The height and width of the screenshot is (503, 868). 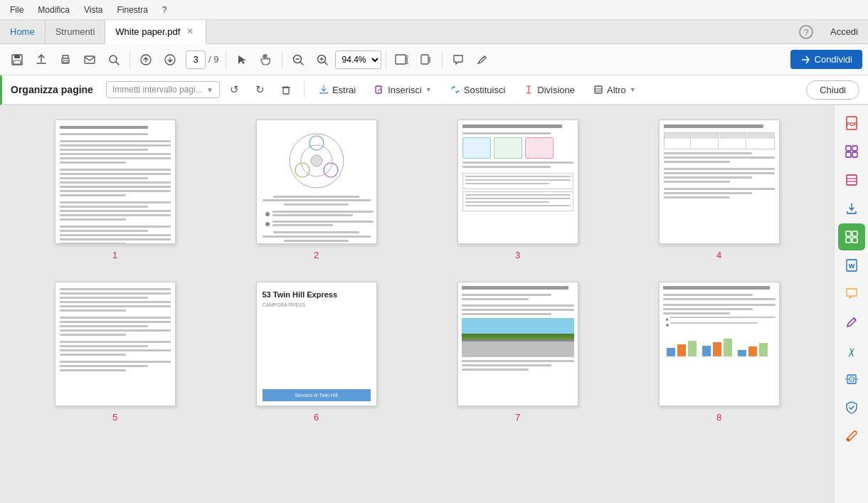 I want to click on zoom-select: 94.4% 50% 75% 100% 125% 150%, so click(x=359, y=60).